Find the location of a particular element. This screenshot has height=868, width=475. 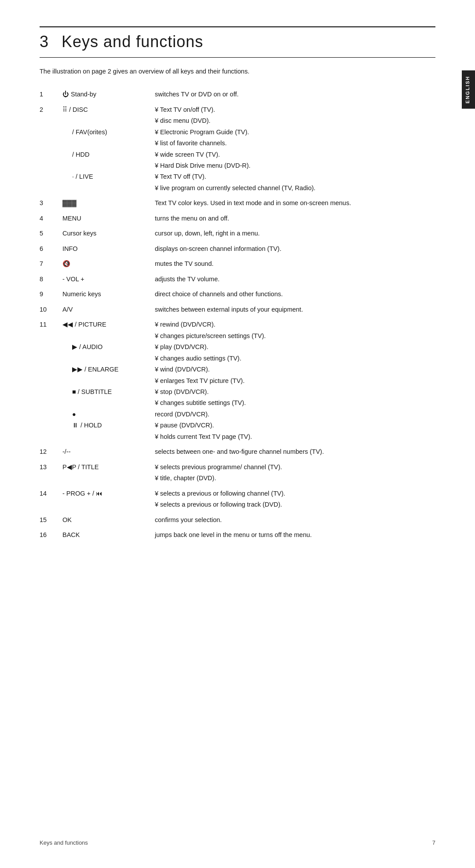

table-row: 11◀◀ / PICTURE¥ rewind (DVD/VCR). is located at coordinates (238, 324).